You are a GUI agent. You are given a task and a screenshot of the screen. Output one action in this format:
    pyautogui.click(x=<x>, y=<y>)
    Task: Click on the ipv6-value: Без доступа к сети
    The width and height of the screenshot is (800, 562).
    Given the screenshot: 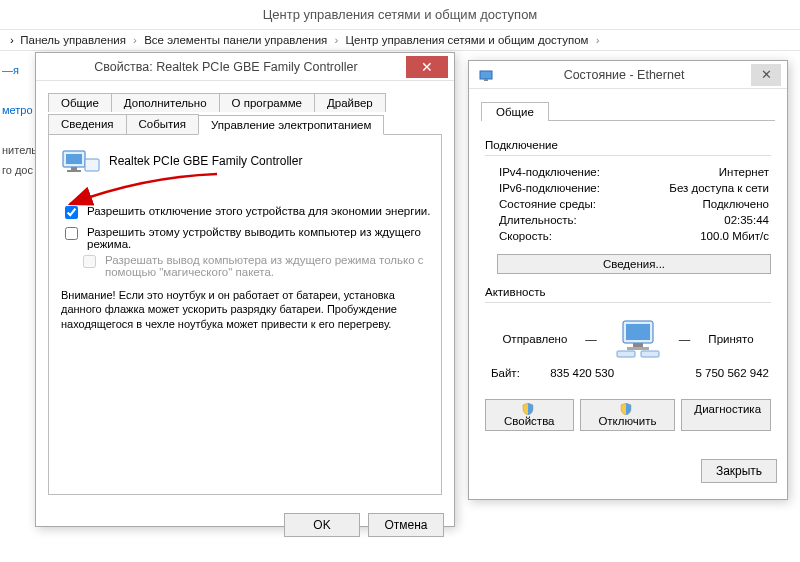 What is the action you would take?
    pyautogui.click(x=719, y=188)
    